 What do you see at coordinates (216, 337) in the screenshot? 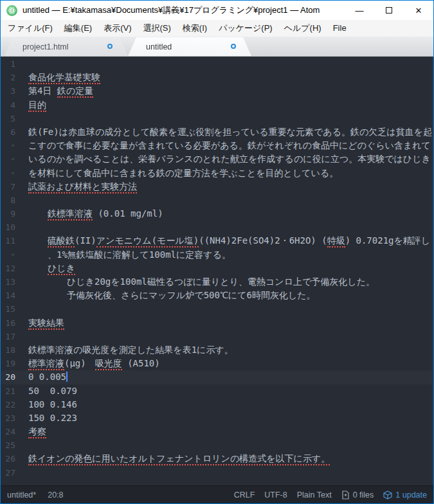
I see `editor-row: 17` at bounding box center [216, 337].